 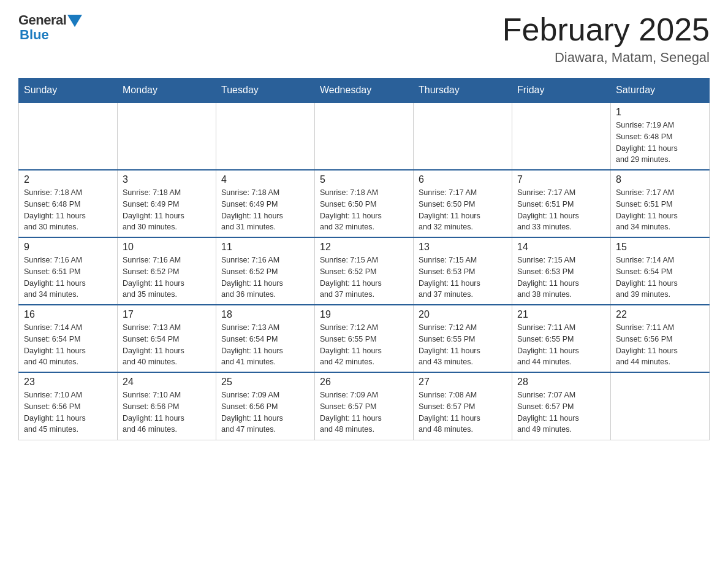 I want to click on day-info: Sunrise: 7:08 AM Sunset: 6:57 PM Dayligh…, so click(x=463, y=412).